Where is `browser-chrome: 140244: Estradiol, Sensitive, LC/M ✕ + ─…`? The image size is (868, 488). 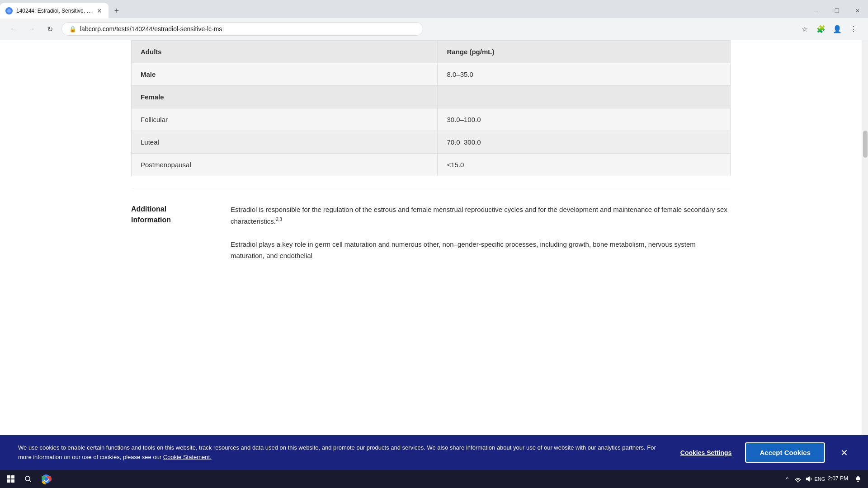 browser-chrome: 140244: Estradiol, Sensitive, LC/M ✕ + ─… is located at coordinates (434, 20).